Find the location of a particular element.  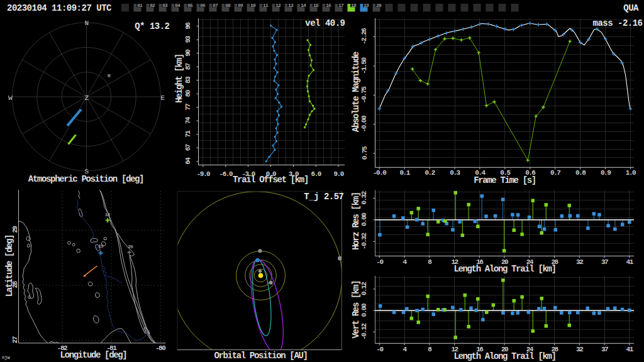

svg-text: Latitude [deg] is located at coordinates (9, 266).